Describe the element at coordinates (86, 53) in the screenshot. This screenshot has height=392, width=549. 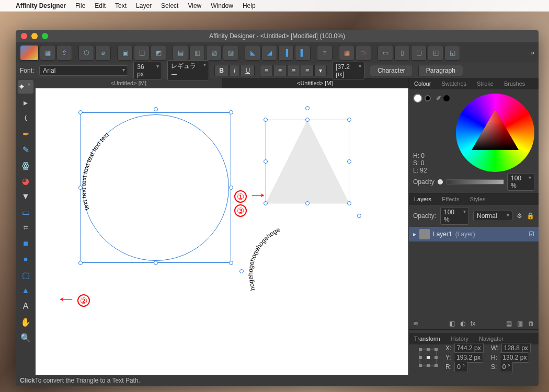
I see `new-layer-icon: ⬡` at that location.